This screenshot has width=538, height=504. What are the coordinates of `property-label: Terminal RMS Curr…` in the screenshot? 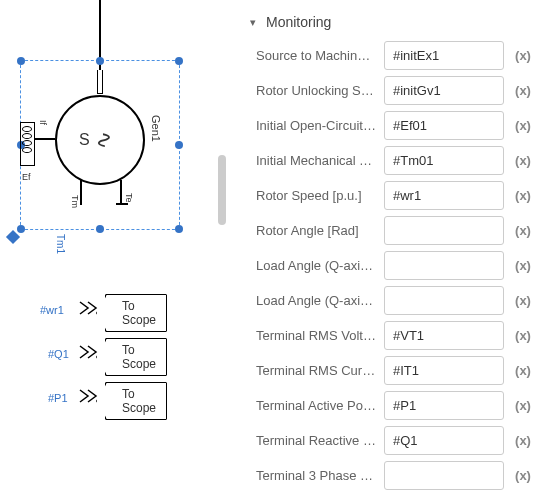 It's located at (316, 370).